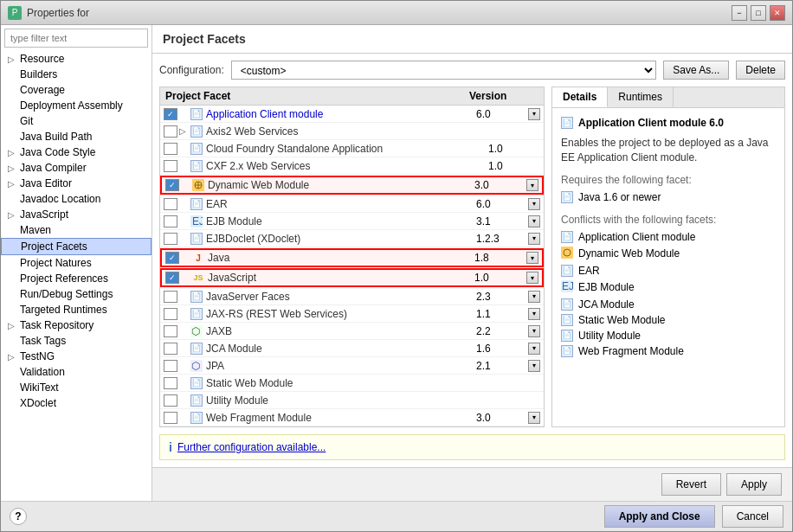 The height and width of the screenshot is (532, 793). I want to click on version-arrow-javascript: ▾, so click(532, 278).